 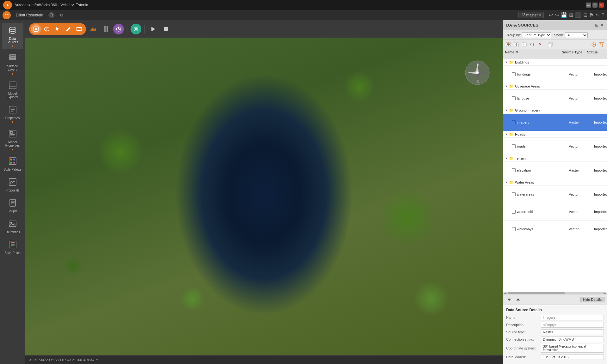 What do you see at coordinates (514, 229) in the screenshot?
I see `file-icon-waterways` at bounding box center [514, 229].